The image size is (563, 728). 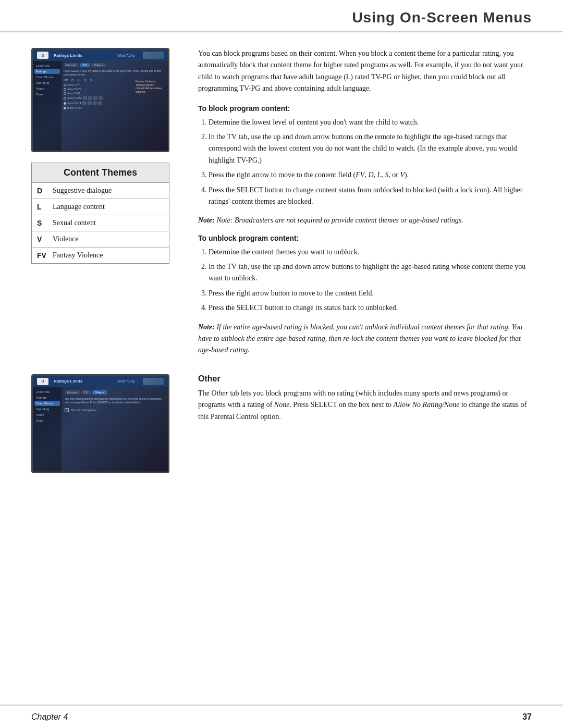 What do you see at coordinates (47, 89) in the screenshot?
I see `tv-sidebar-hours: Hours` at bounding box center [47, 89].